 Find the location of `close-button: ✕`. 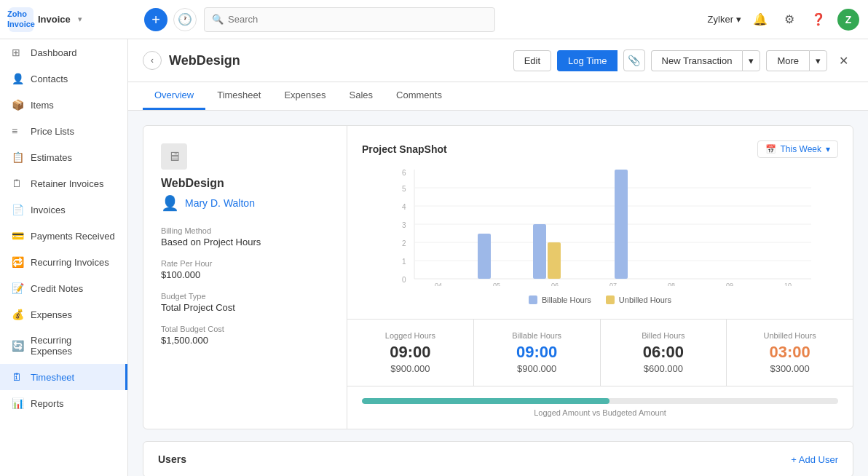

close-button: ✕ is located at coordinates (843, 60).